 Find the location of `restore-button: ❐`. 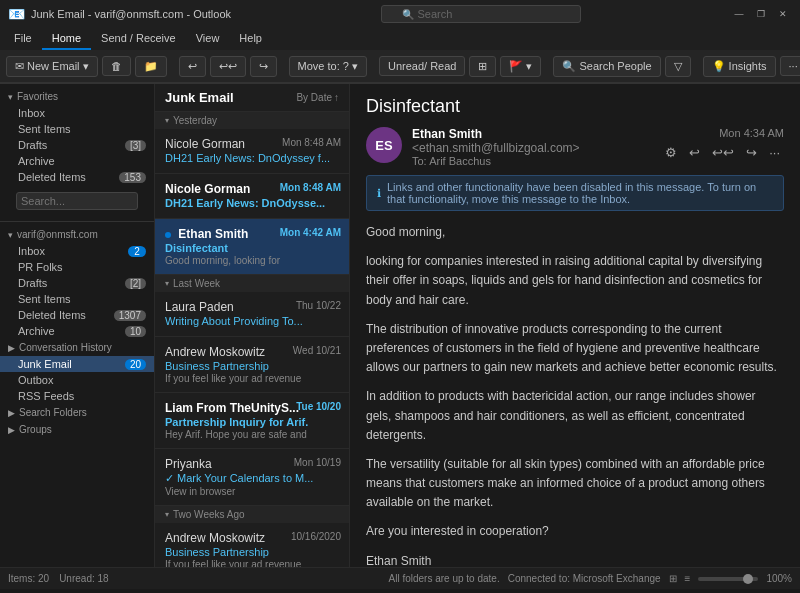

restore-button: ❐ is located at coordinates (761, 14).